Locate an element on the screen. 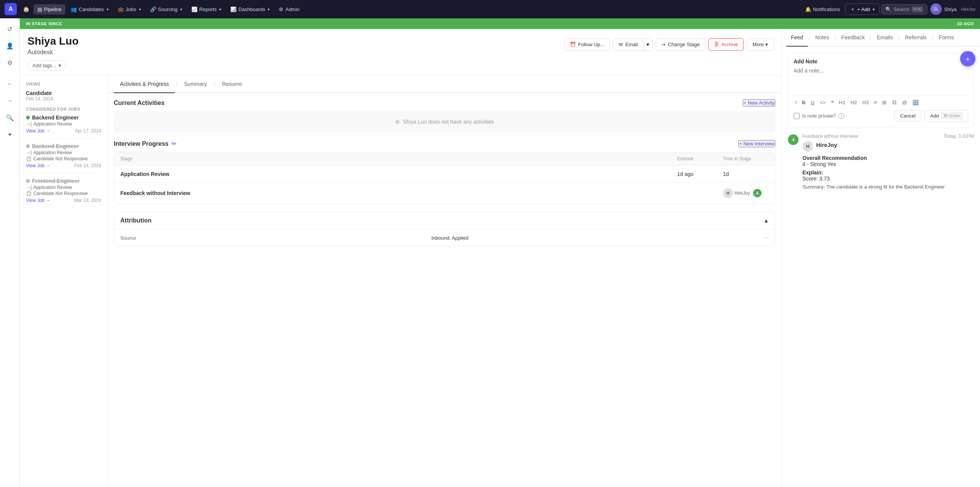  code-tool: <> is located at coordinates (823, 102).